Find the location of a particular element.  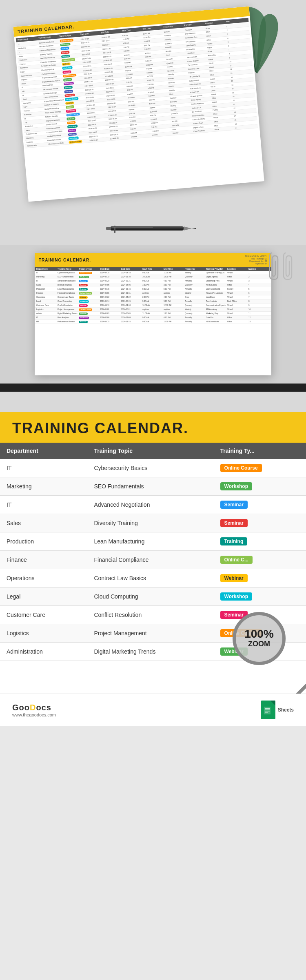

paperclips is located at coordinates (281, 267).